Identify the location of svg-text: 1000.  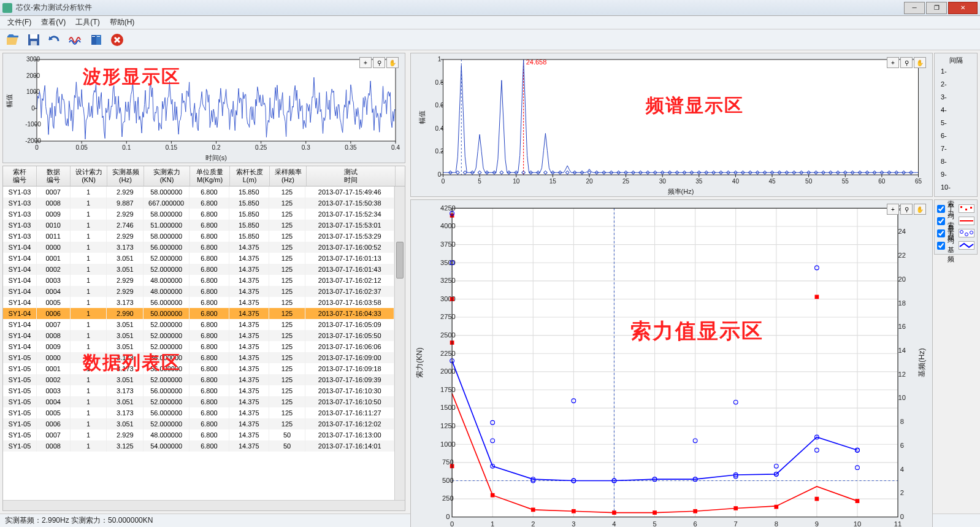
(448, 444).